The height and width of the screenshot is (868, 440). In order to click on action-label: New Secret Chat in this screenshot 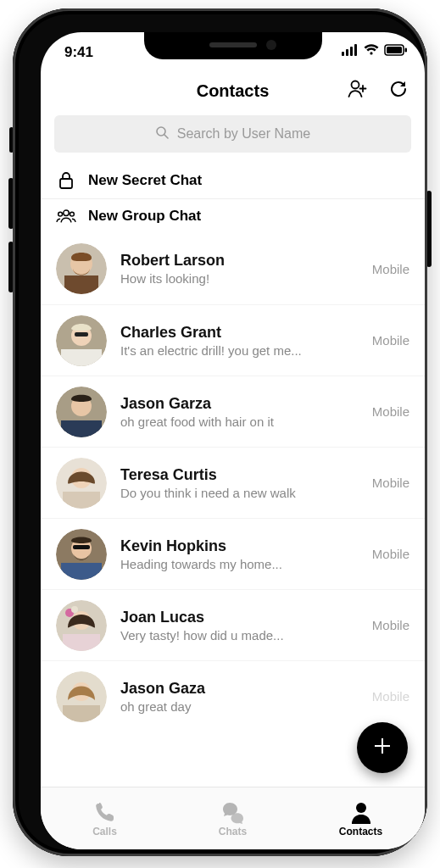, I will do `click(145, 181)`.